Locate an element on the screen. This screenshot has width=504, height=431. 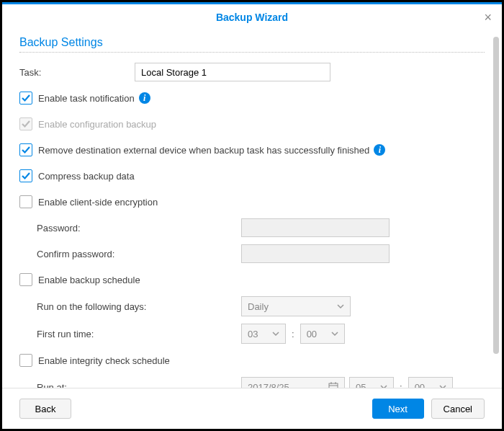
minute-select: 00 is located at coordinates (323, 334).